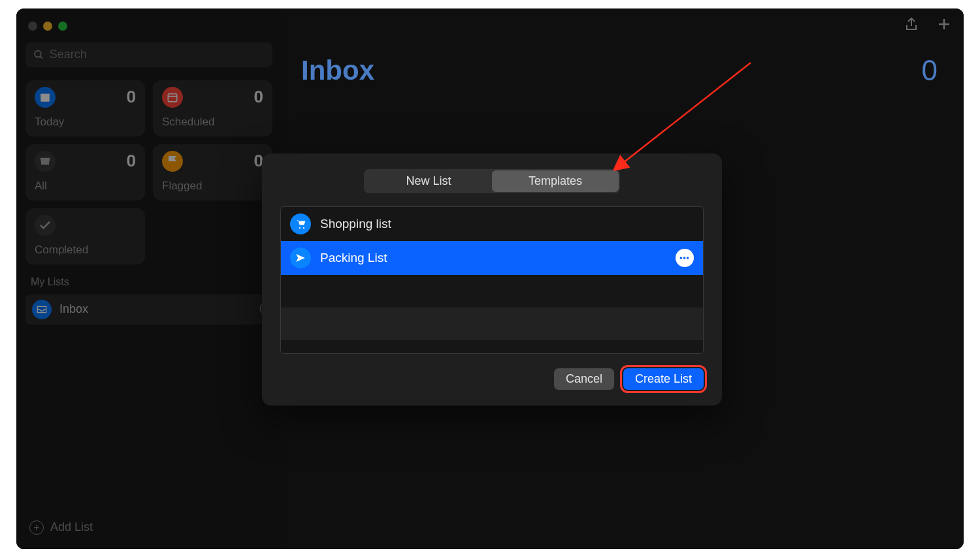  What do you see at coordinates (85, 122) in the screenshot?
I see `today-label: Today` at bounding box center [85, 122].